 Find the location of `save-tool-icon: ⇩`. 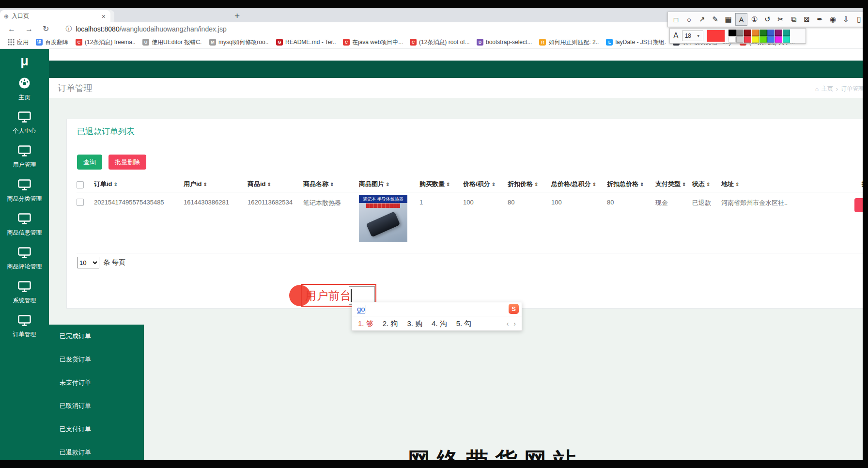

save-tool-icon: ⇩ is located at coordinates (846, 19).